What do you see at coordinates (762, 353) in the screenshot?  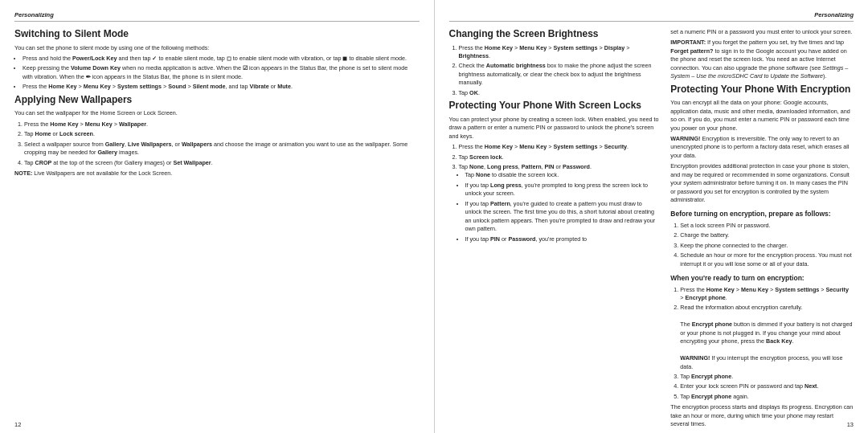 I see `section-ready-encryption: When you're ready to turn on encryption:…` at bounding box center [762, 353].